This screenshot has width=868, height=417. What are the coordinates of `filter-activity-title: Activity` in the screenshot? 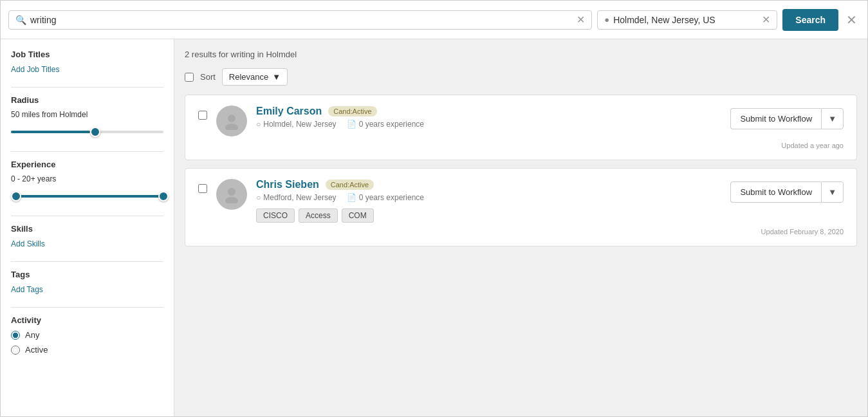 It's located at (88, 320).